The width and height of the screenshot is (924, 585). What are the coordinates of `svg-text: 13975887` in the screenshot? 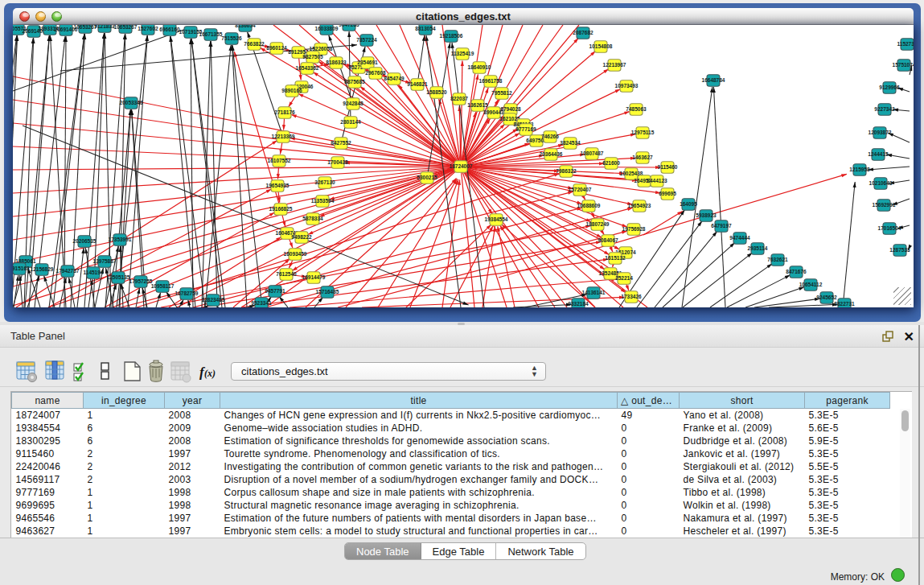 It's located at (105, 261).